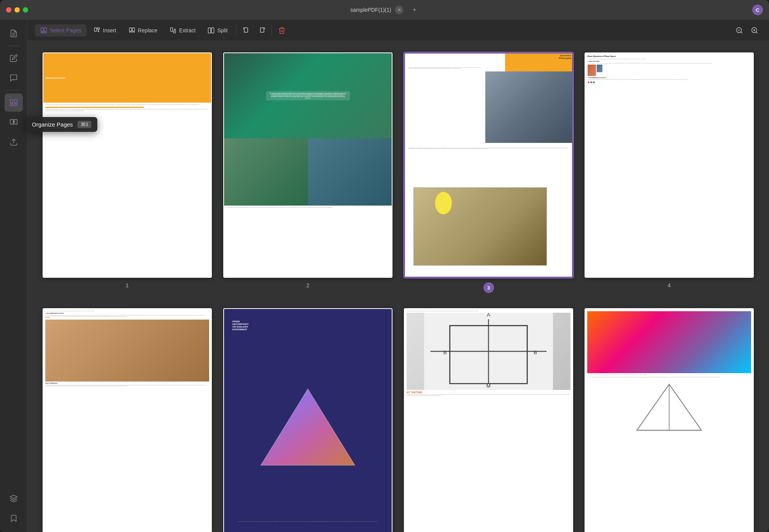 The height and width of the screenshot is (532, 769). What do you see at coordinates (143, 30) in the screenshot?
I see `replace-button: Replace` at bounding box center [143, 30].